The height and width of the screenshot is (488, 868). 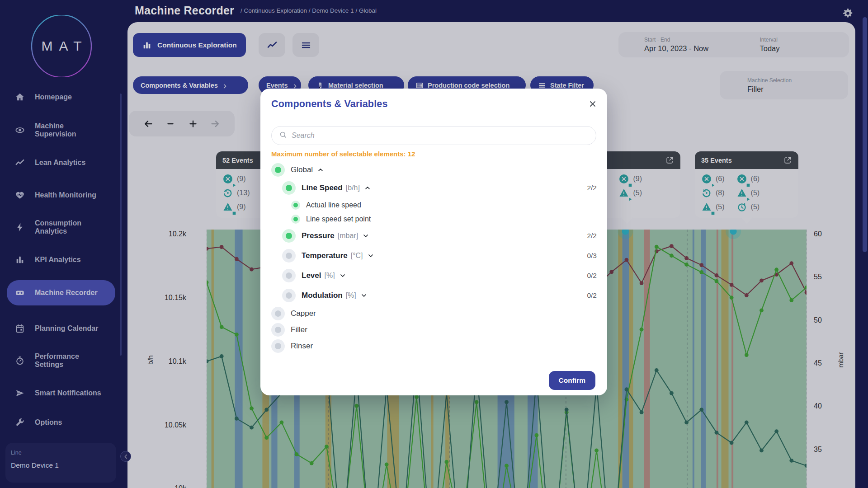 I want to click on tree-item-unit: [mbar], so click(x=348, y=236).